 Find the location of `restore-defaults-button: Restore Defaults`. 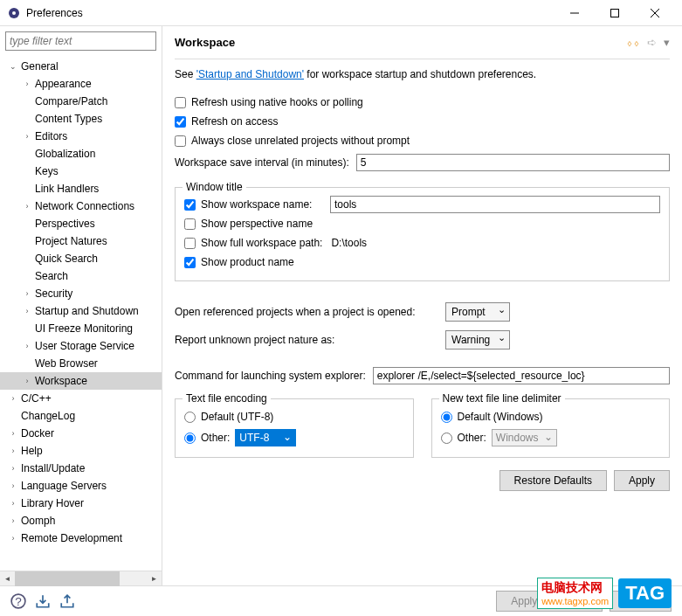

restore-defaults-button: Restore Defaults is located at coordinates (554, 481).